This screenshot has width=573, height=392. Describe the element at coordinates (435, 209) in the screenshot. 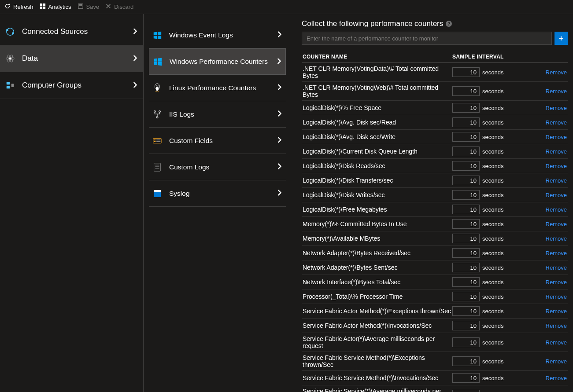

I see `counter-row: LogicalDisk(*)\Free Megabytes seconds Re…` at that location.